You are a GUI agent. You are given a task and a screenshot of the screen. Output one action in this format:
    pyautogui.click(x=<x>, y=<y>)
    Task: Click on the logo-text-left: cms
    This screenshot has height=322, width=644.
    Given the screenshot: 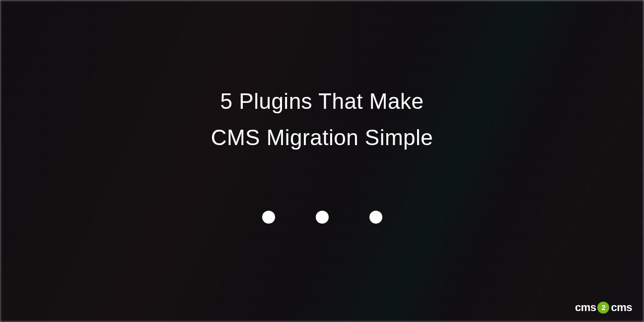 What is the action you would take?
    pyautogui.click(x=586, y=308)
    